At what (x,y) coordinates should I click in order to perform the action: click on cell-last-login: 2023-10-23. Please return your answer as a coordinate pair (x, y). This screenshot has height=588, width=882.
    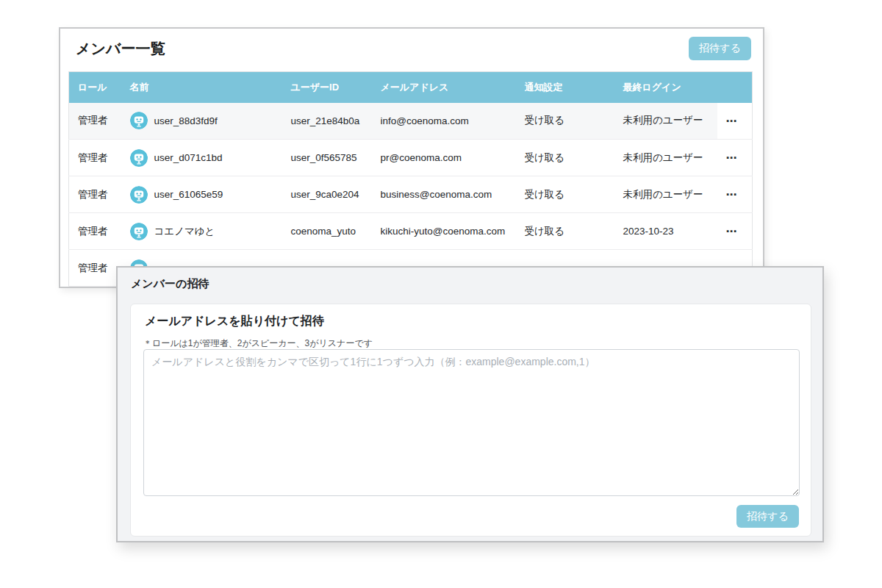
    Looking at the image, I should click on (666, 232).